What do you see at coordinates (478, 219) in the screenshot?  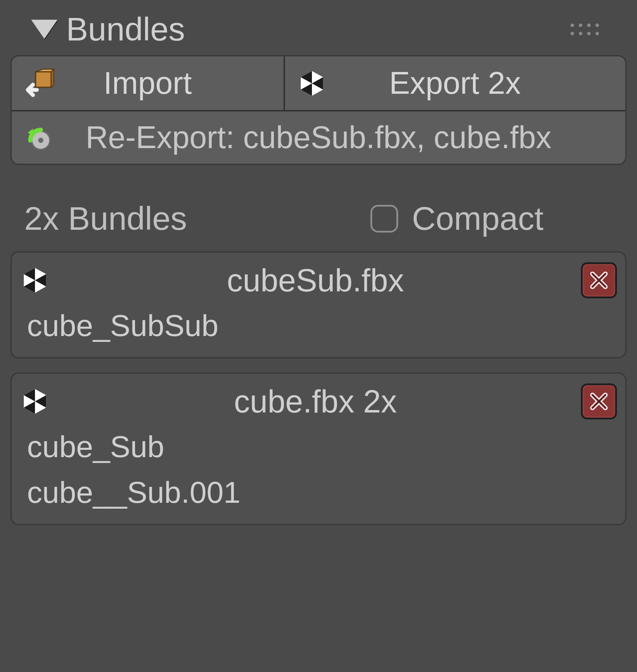 I see `compact-label: Compact` at bounding box center [478, 219].